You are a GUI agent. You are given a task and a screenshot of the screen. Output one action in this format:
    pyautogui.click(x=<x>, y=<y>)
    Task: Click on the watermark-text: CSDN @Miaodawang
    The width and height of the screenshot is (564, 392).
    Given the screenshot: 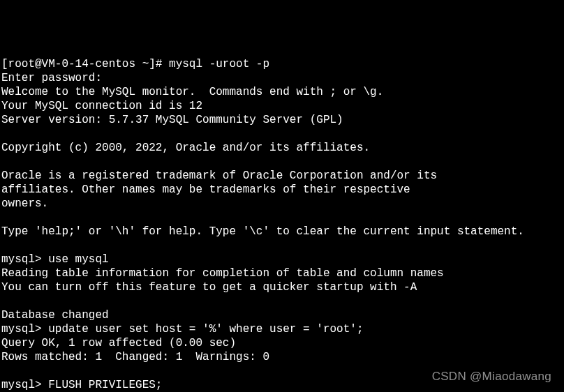 What is the action you would take?
    pyautogui.click(x=491, y=377)
    